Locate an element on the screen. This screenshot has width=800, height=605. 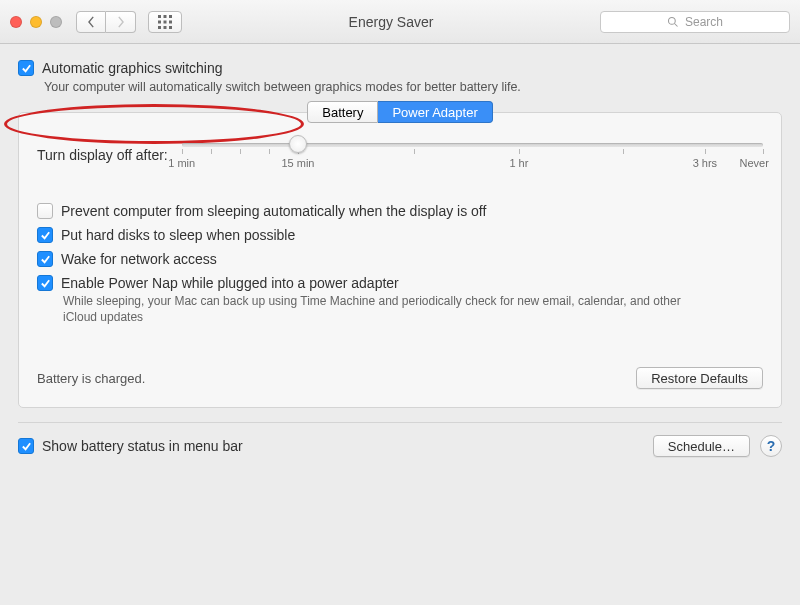
slider-knob is located at coordinates (298, 144).